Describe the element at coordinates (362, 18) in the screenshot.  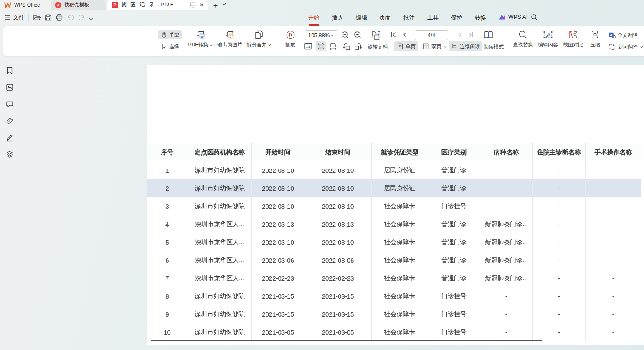
I see `tab-edit: 编辑` at that location.